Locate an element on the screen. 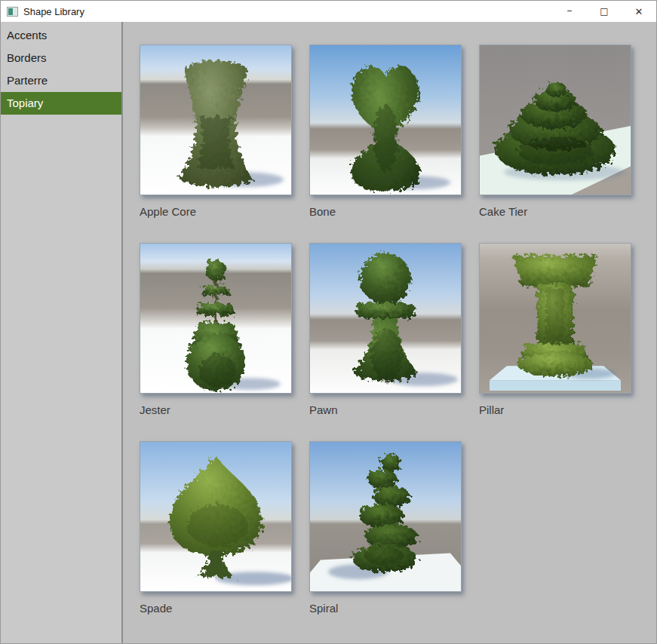 The image size is (657, 644). close-button: ✕ is located at coordinates (639, 11).